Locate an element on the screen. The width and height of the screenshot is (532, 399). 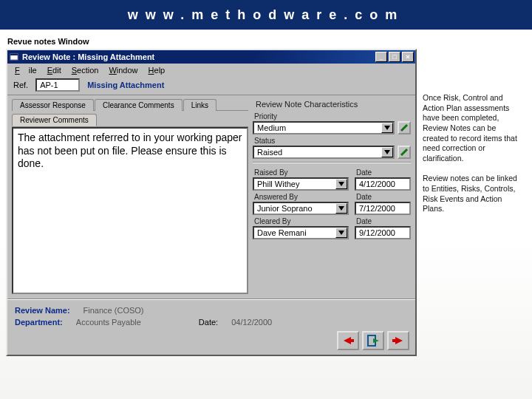
window-title: Review Note : Missing Attachment is located at coordinates (198, 57).